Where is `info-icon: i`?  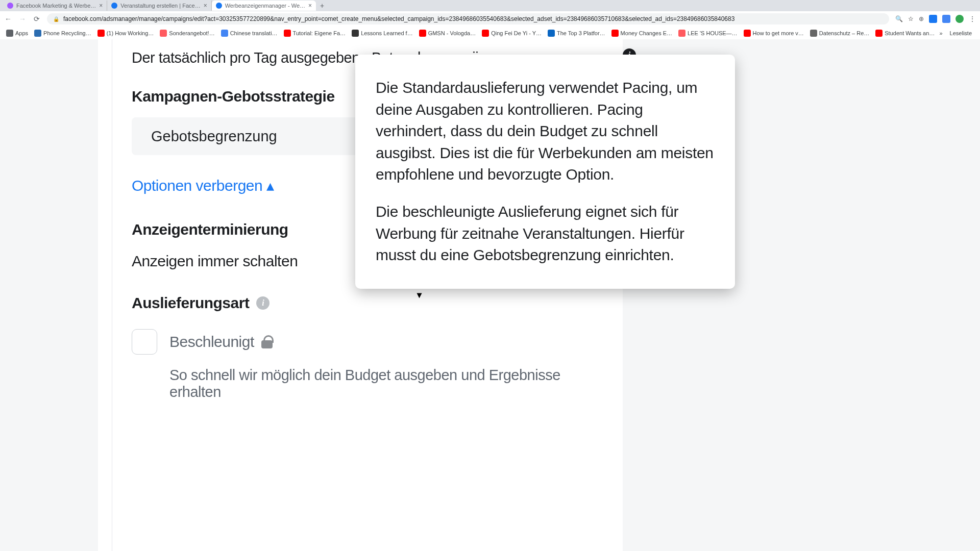 info-icon: i is located at coordinates (263, 303).